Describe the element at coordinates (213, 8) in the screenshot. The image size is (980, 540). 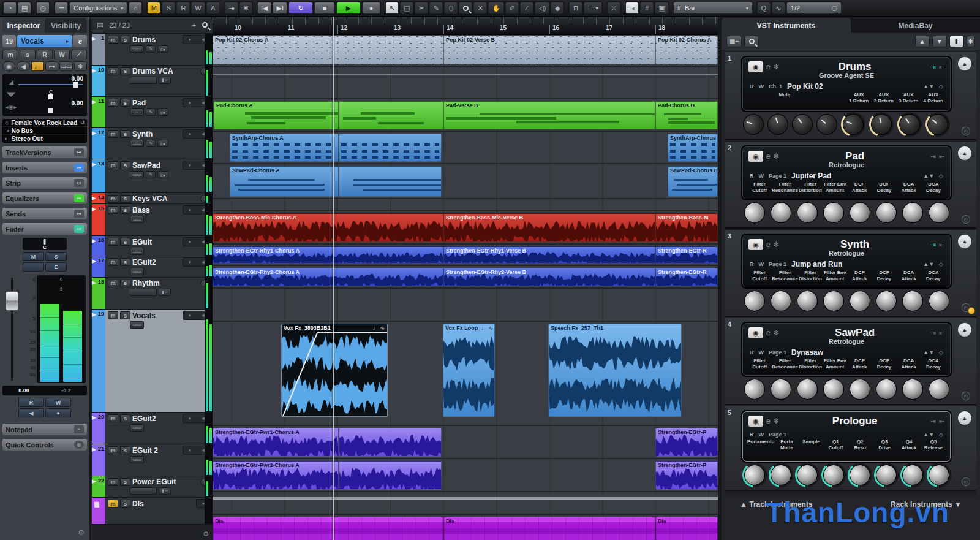
I see `automation-a-button: A` at that location.